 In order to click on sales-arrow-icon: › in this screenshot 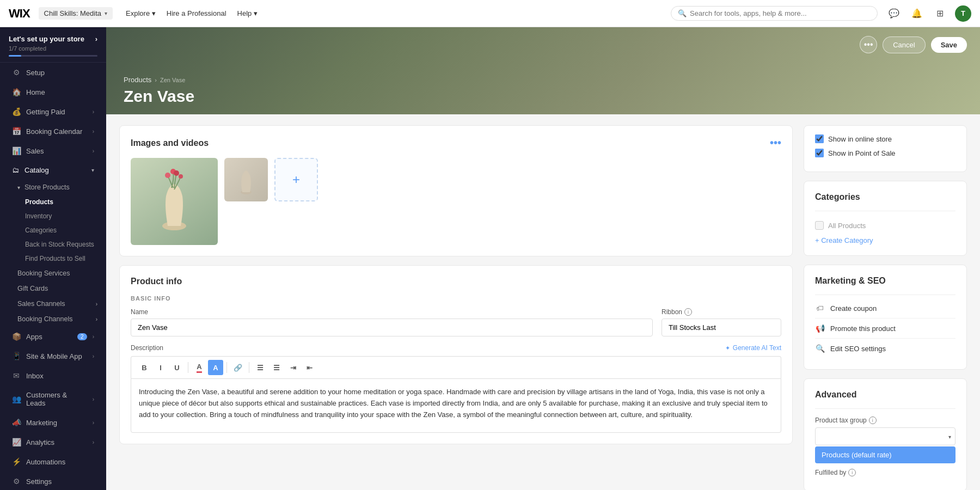, I will do `click(94, 151)`.